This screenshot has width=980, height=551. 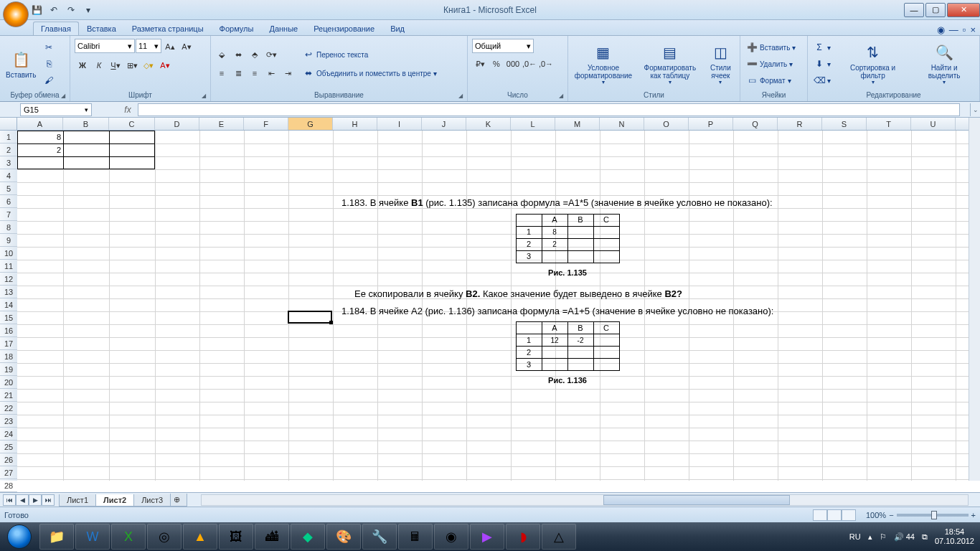 I want to click on taskbar-app9: ◗, so click(x=523, y=537).